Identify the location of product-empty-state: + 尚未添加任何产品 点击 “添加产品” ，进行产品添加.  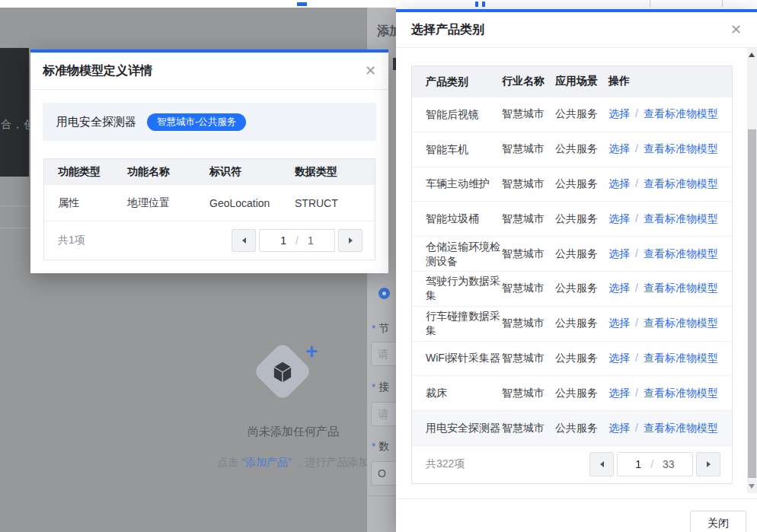
(293, 402).